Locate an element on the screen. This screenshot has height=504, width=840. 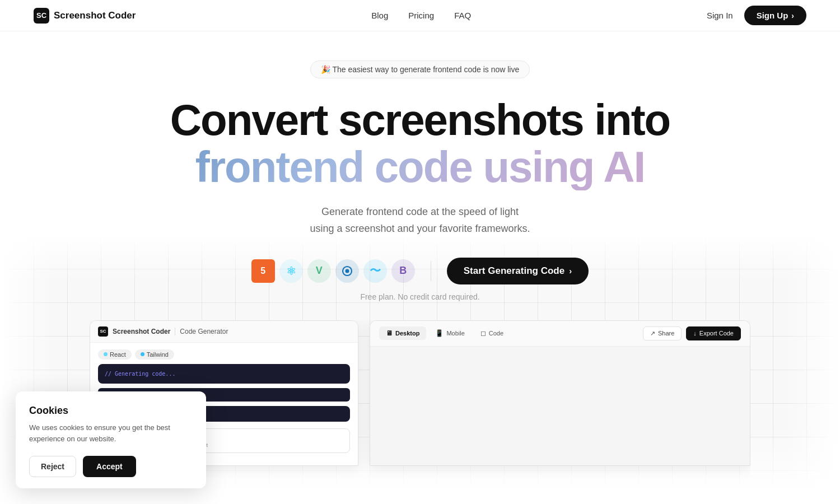
tailwind-icon: 〜 is located at coordinates (375, 271).